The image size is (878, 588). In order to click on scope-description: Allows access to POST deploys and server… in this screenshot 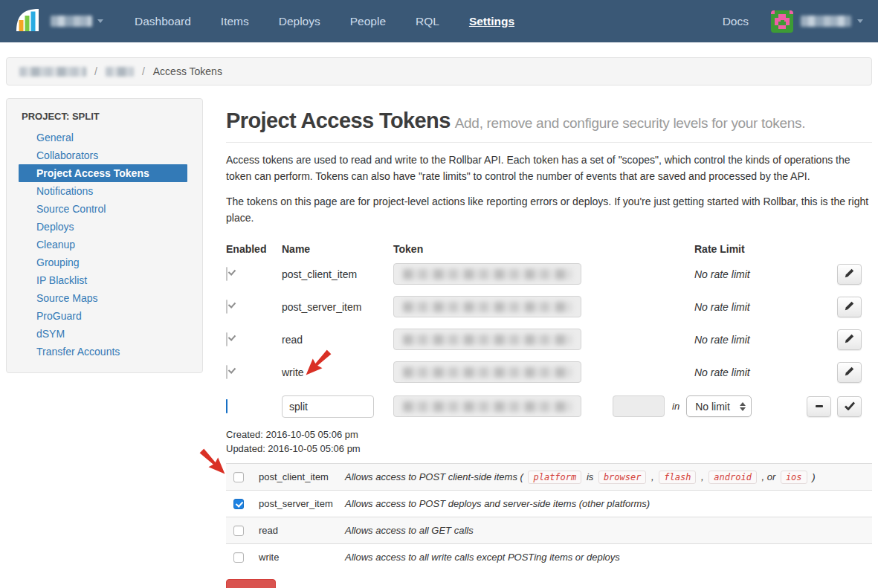, I will do `click(497, 504)`.